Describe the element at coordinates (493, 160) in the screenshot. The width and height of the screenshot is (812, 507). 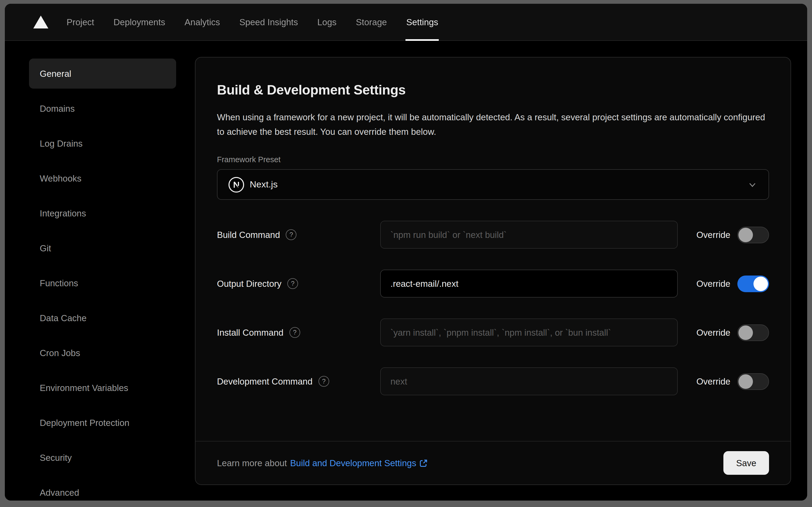
I see `framework-preset-label: Framework Preset` at that location.